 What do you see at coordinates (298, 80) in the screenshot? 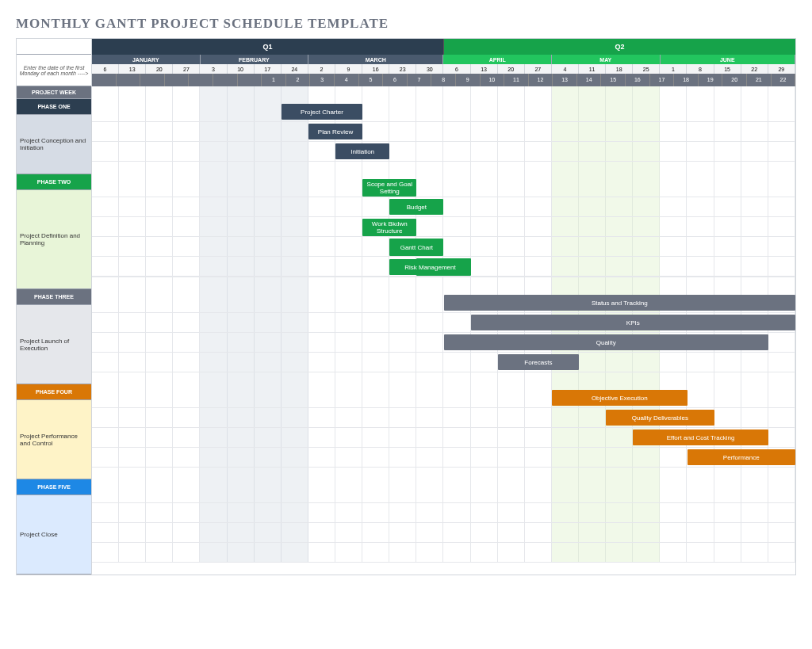
I see `week-cell: 2` at bounding box center [298, 80].